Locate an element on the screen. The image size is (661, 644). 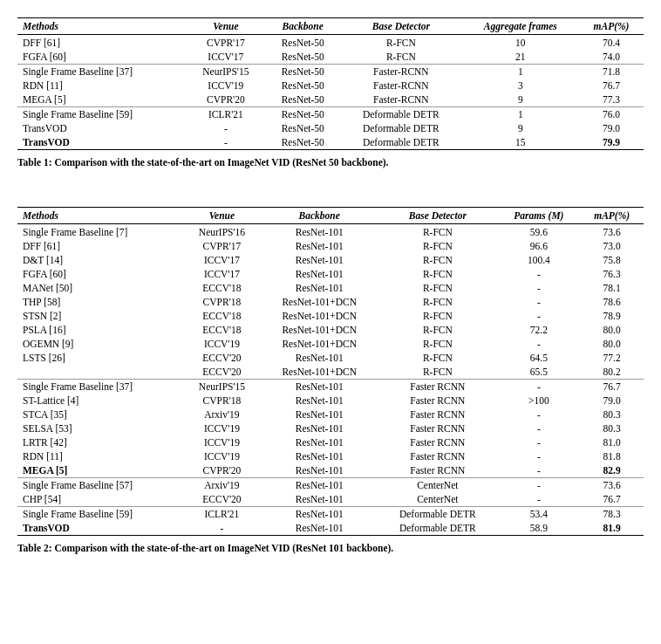
table-row: RDN [11]ICCV'19ResNet-50Faster-RCNN376.7 is located at coordinates (330, 86).